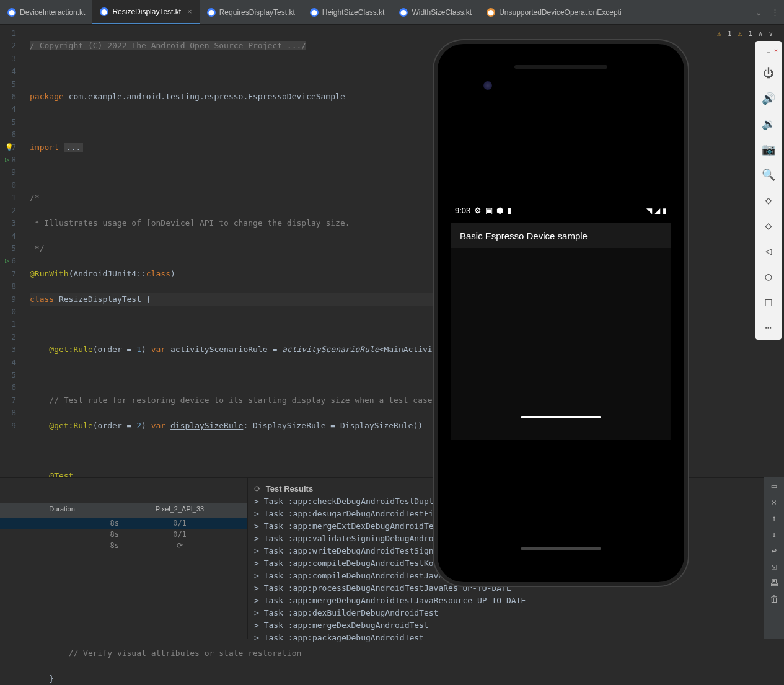 The width and height of the screenshot is (784, 685). Describe the element at coordinates (62, 510) in the screenshot. I see `col-duration: Duration` at that location.